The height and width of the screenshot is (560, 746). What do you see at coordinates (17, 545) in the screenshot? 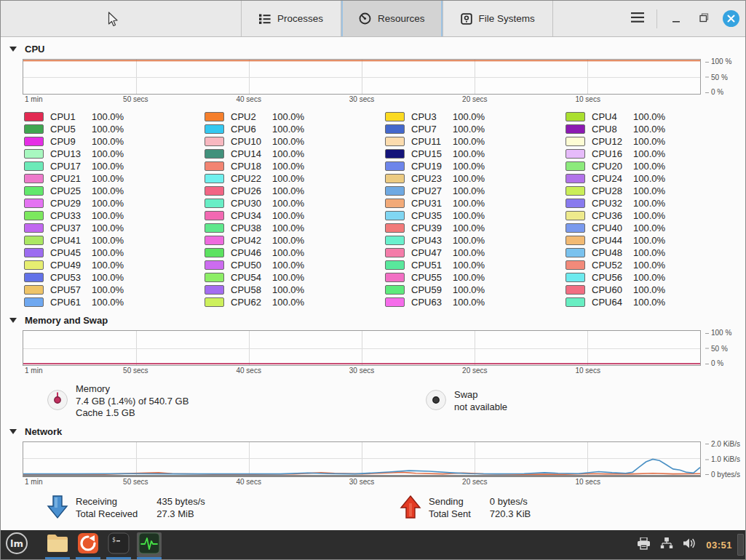
I see `mint-menu-button: lm` at bounding box center [17, 545].